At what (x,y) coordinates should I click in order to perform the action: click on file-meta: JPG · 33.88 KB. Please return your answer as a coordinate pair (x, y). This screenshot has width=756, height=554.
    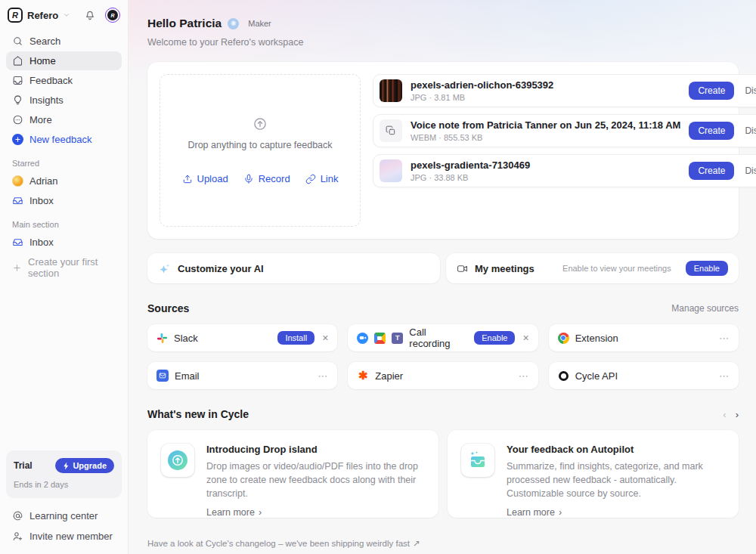
    Looking at the image, I should click on (470, 178).